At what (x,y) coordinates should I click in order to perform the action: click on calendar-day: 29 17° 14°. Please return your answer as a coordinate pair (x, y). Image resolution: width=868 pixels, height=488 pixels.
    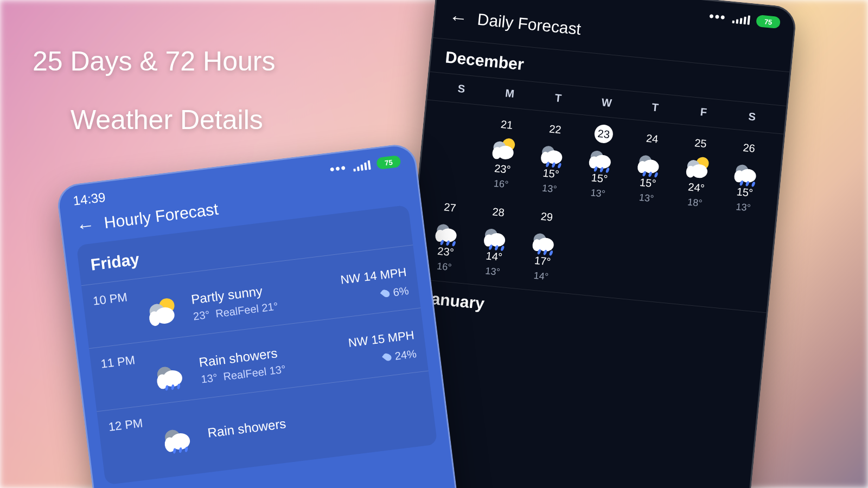
    Looking at the image, I should click on (545, 243).